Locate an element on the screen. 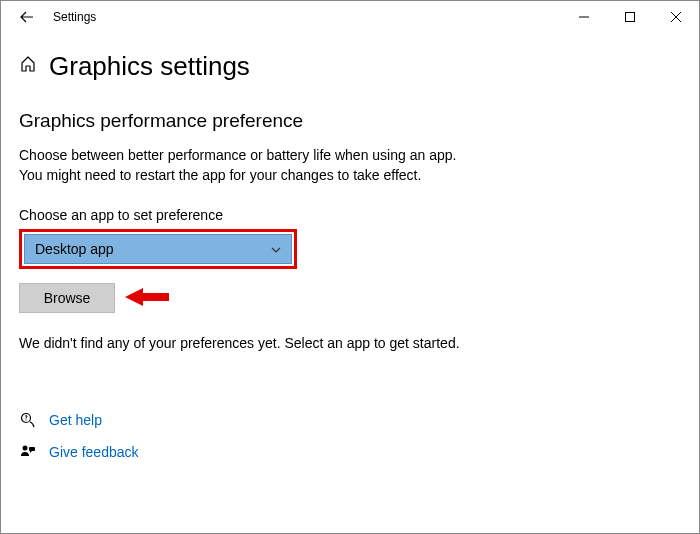 The width and height of the screenshot is (700, 534). description: Choose between better performance or bat… is located at coordinates (350, 166).